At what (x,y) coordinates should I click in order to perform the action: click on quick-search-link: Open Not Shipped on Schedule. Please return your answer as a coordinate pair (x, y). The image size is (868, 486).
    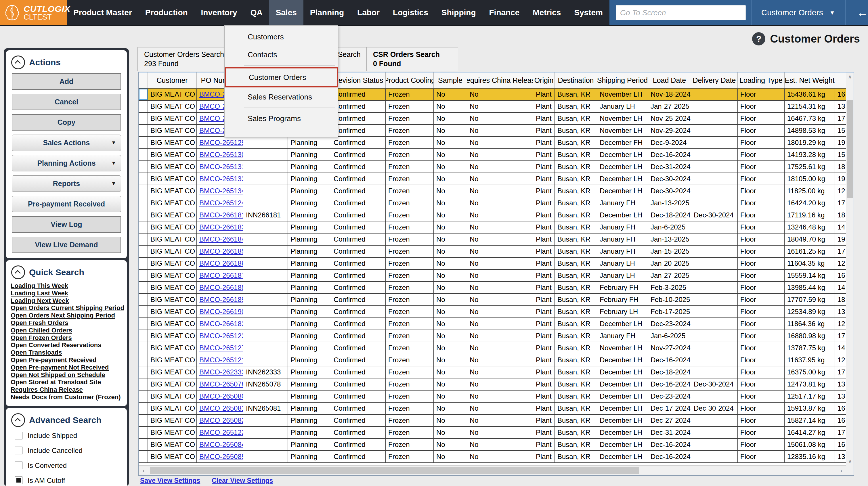
    Looking at the image, I should click on (67, 375).